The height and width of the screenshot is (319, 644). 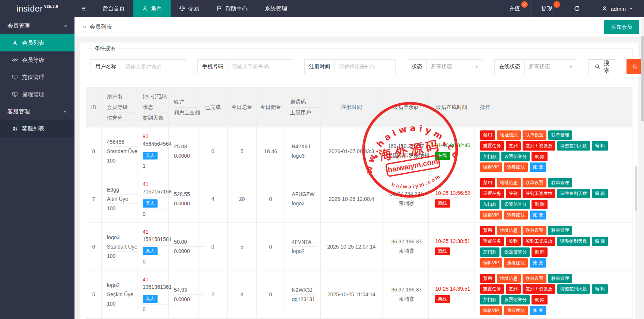 I want to click on table-scrollbar-thumb, so click(x=636, y=189).